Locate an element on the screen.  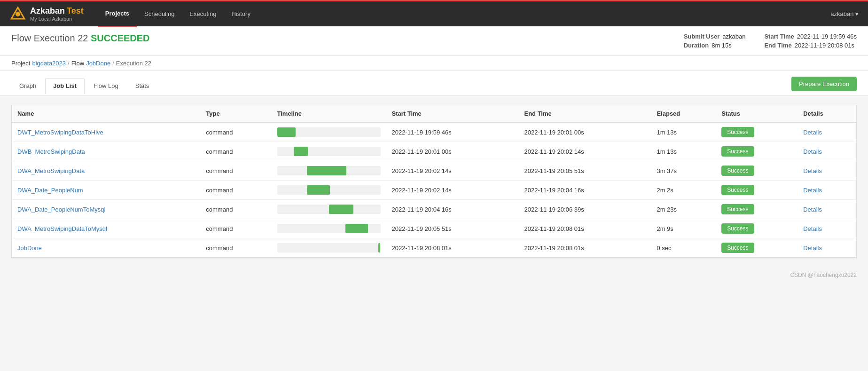
navbar: AzkabanTest My Local Azkaban Projects Sc… is located at coordinates (434, 13).